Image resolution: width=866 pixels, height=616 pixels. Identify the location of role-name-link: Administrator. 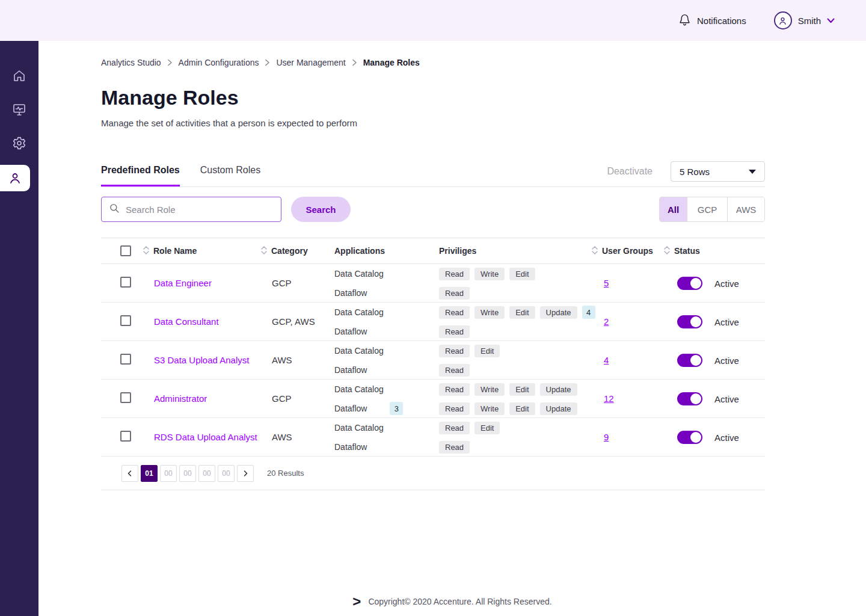
(180, 398).